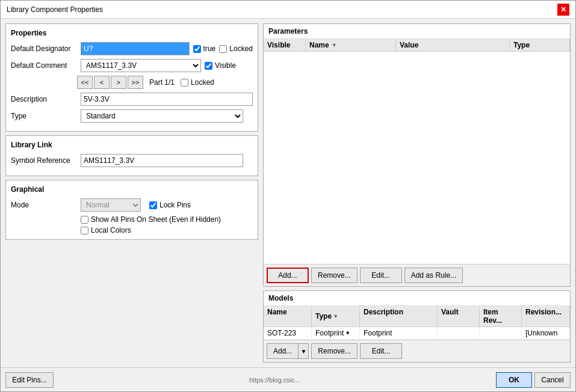  What do you see at coordinates (381, 275) in the screenshot?
I see `params-edit-btn: Edit...` at bounding box center [381, 275].